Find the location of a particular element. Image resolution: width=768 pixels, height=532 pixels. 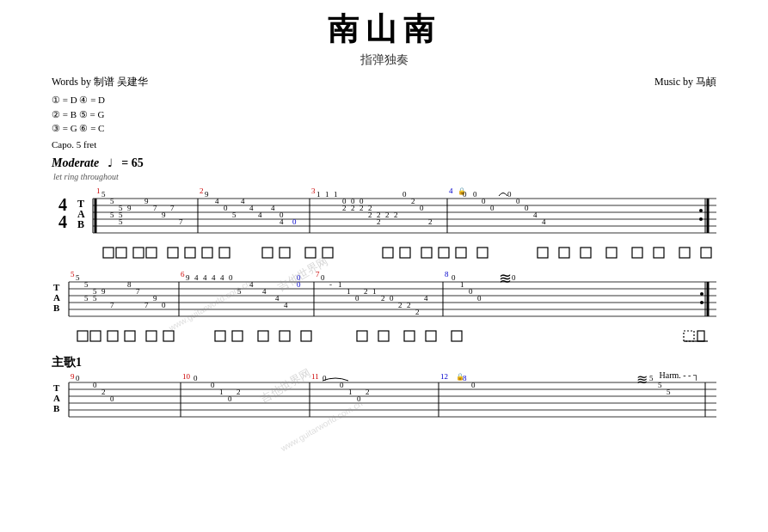

svg-text: 6 is located at coordinates (182, 274).